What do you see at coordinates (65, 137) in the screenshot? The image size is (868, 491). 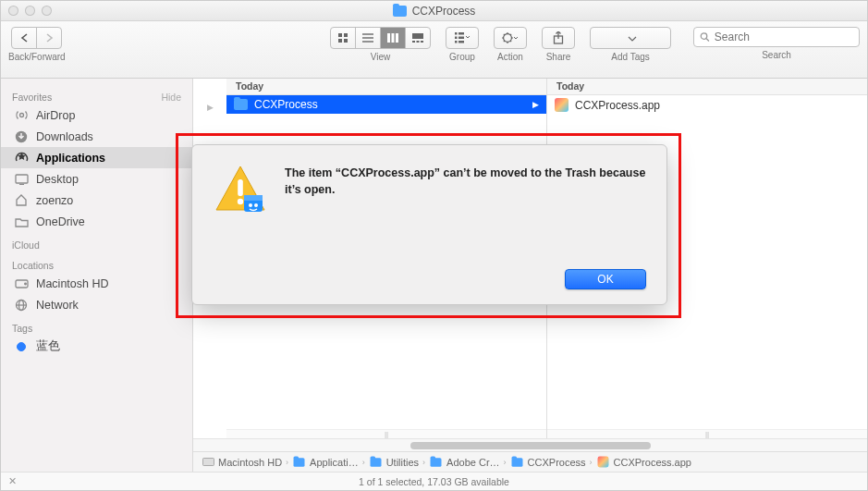 I see `sidebar-item-label: Downloads` at bounding box center [65, 137].